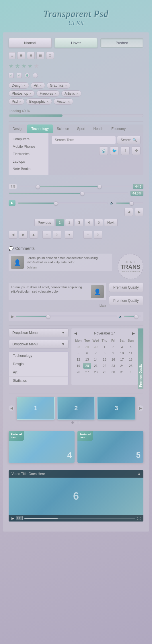  Describe the element at coordinates (38, 344) in the screenshot. I see `dropdown-select-2: Dropdown Menu ▼` at that location.